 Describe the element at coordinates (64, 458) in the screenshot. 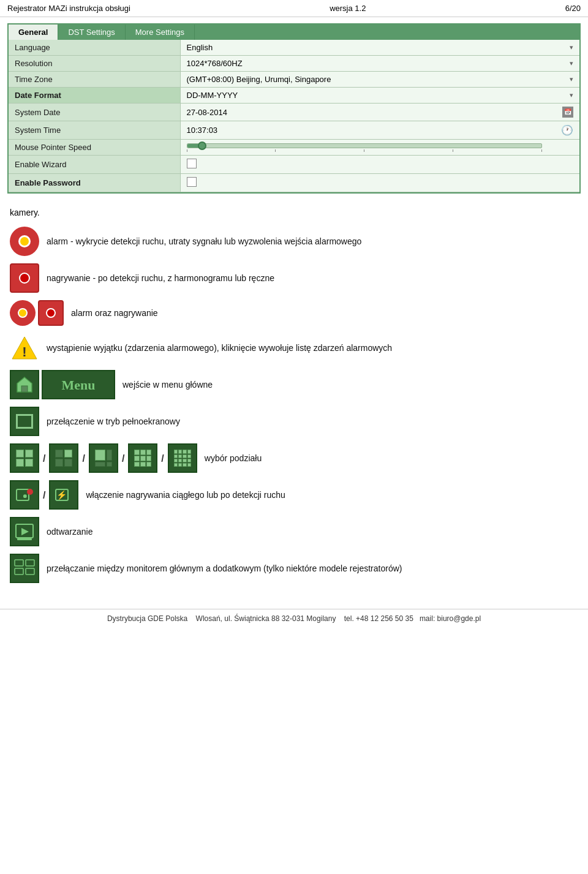

I see `grid-highlight-icon` at that location.